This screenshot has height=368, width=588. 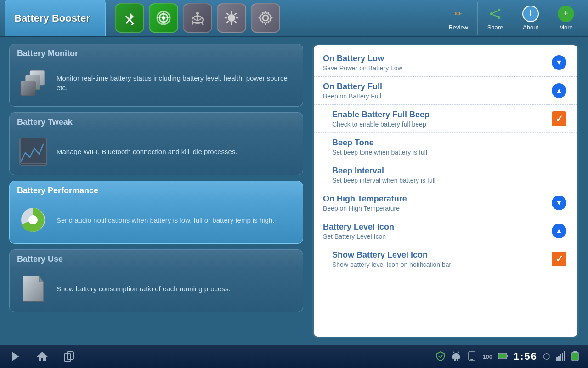 What do you see at coordinates (441, 115) in the screenshot?
I see `enable-battery-full-beep-title: Enable Battery Full Beep` at bounding box center [441, 115].